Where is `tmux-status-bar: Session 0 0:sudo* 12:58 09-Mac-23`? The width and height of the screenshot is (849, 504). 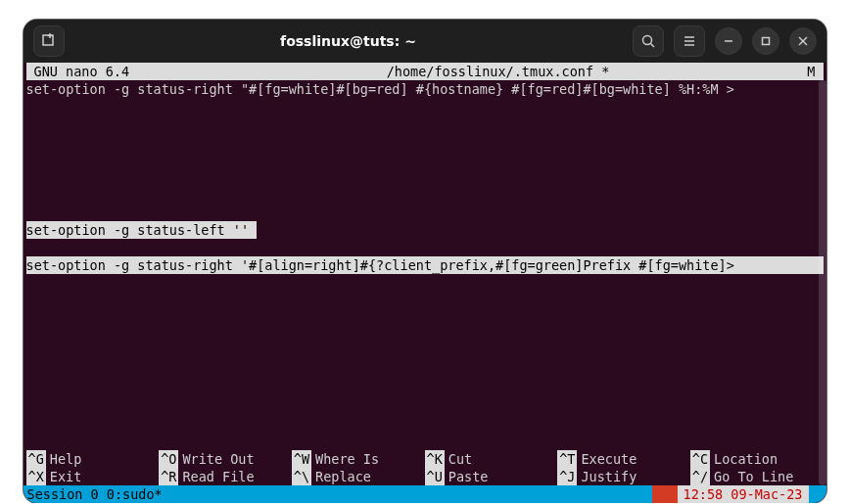 tmux-status-bar: Session 0 0:sudo* 12:58 09-Mac-23 is located at coordinates (425, 494).